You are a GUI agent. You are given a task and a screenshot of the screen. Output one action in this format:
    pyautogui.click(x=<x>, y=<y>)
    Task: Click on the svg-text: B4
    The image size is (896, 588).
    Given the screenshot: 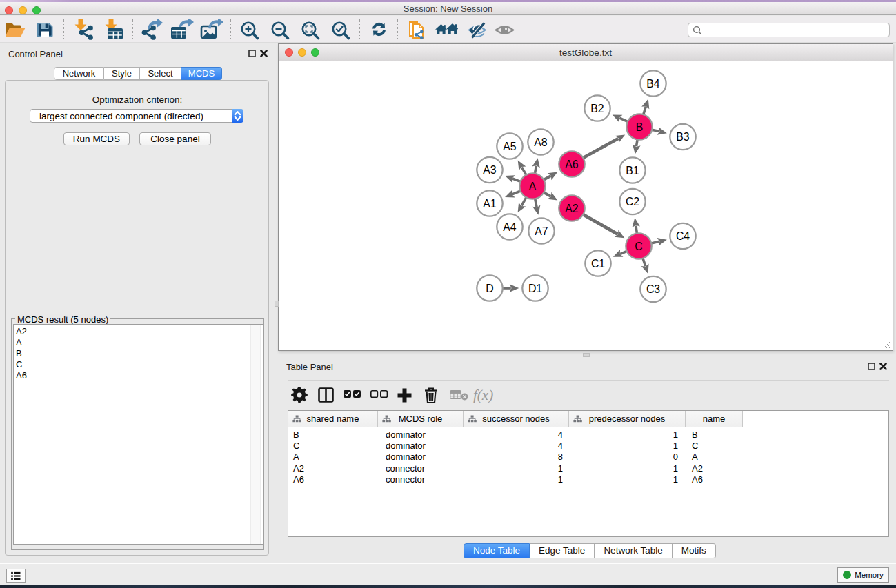 What is the action you would take?
    pyautogui.click(x=653, y=84)
    